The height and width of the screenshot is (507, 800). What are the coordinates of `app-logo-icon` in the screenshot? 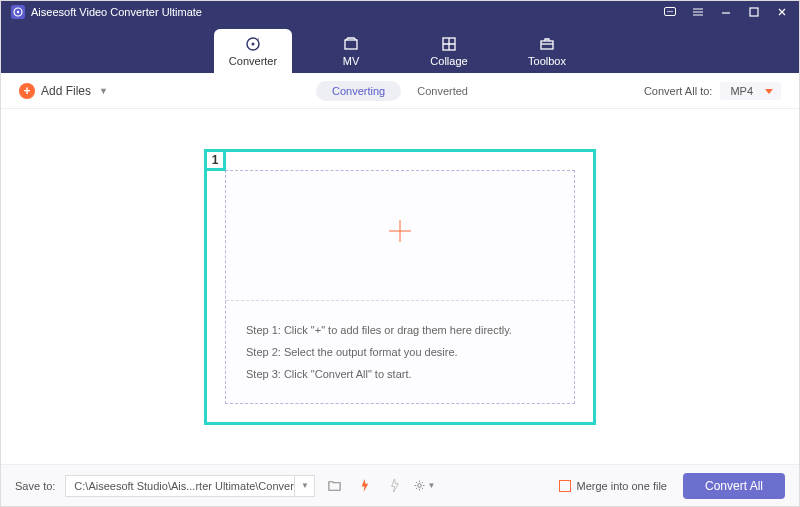 It's located at (18, 12).